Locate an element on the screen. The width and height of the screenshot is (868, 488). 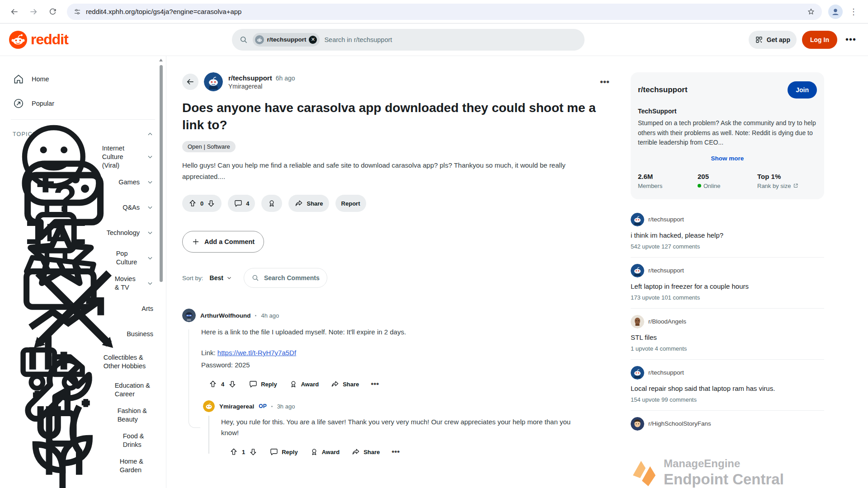
comment-file-link: https://we.tl/t-RyH7y7a5Df is located at coordinates (257, 352).